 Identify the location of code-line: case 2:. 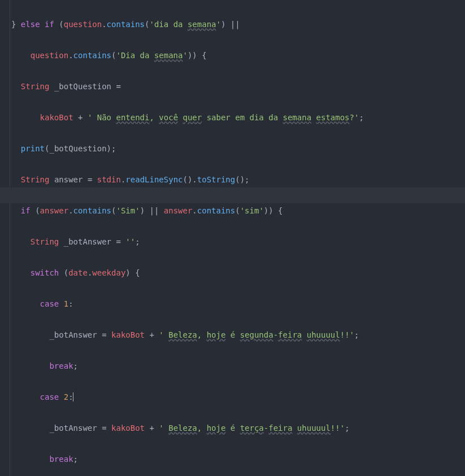
(187, 398).